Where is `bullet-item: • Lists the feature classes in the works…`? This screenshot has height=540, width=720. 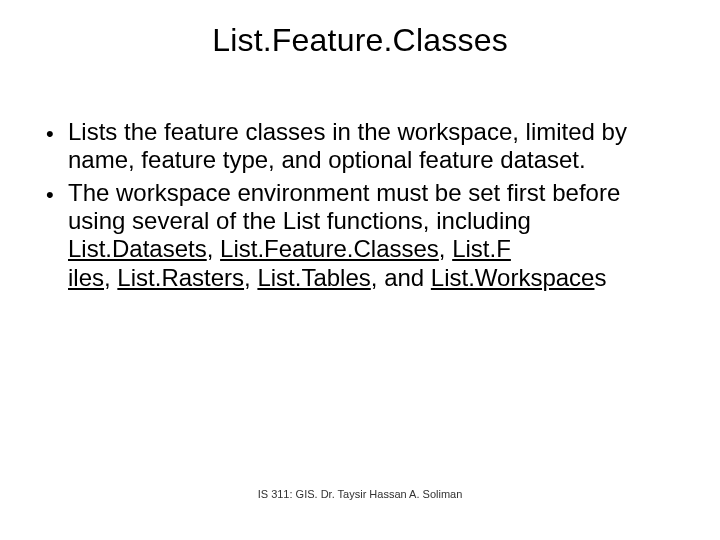
bullet-item: • Lists the feature classes in the works… is located at coordinates (363, 146).